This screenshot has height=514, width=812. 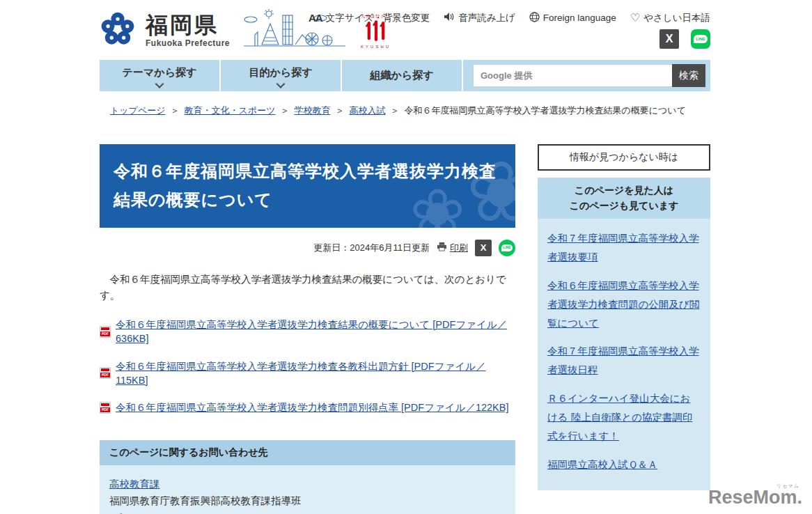 What do you see at coordinates (308, 490) in the screenshot?
I see `contact-body: 高校教育課 福岡県教育庁教育振興部高校教育課指導班 Tel：092-643-39…` at bounding box center [308, 490].